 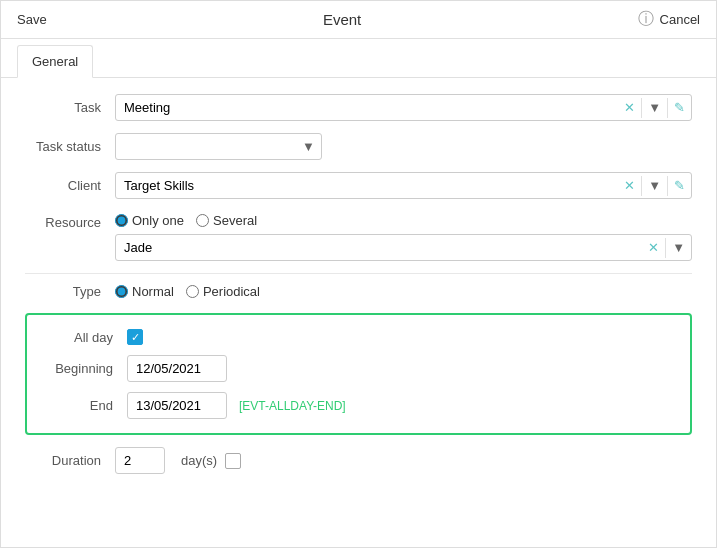 I want to click on type-periodical-label: Periodical, so click(x=232, y=292).